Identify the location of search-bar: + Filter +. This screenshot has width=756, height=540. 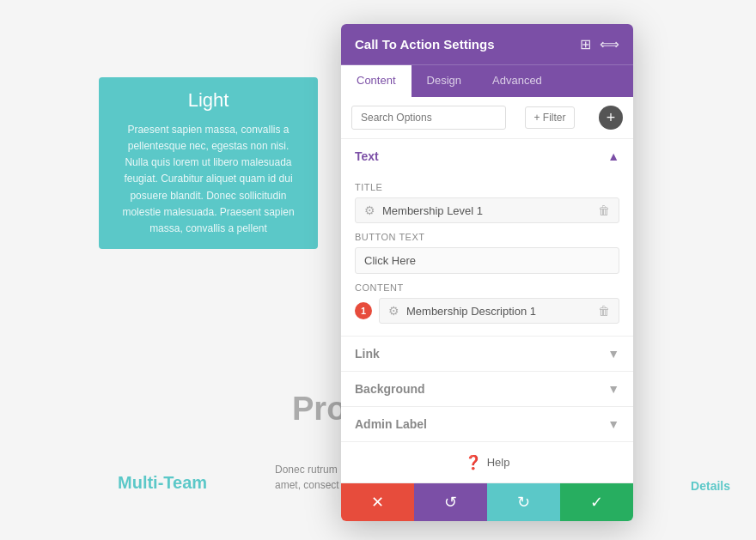
(487, 118).